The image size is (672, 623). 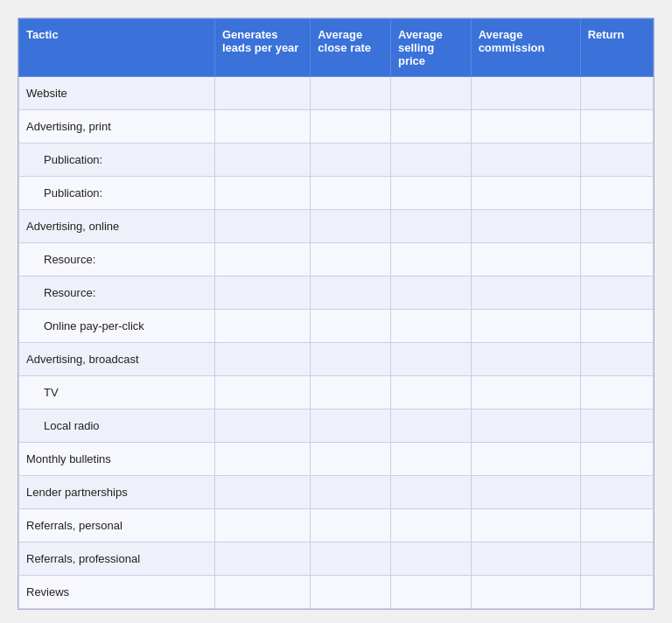 What do you see at coordinates (117, 426) in the screenshot?
I see `tactic-cell: Local radio` at bounding box center [117, 426].